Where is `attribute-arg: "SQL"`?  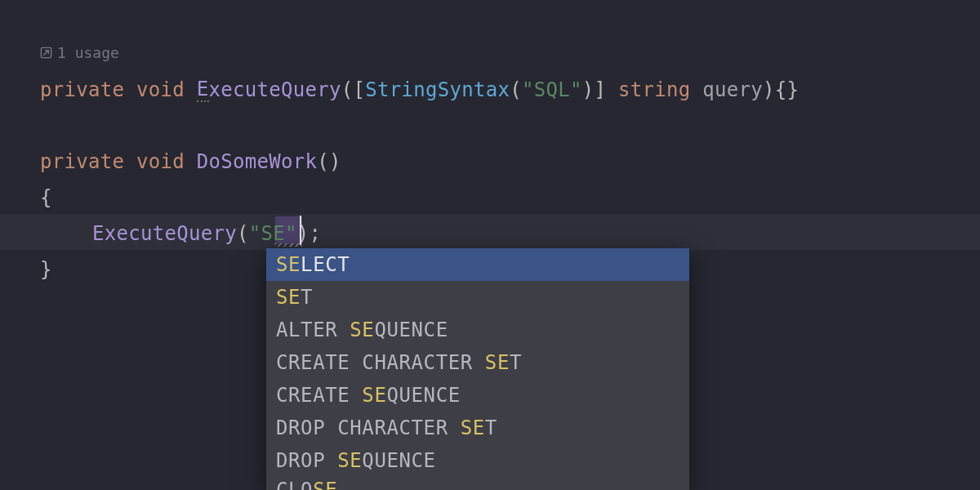 attribute-arg: "SQL" is located at coordinates (552, 90).